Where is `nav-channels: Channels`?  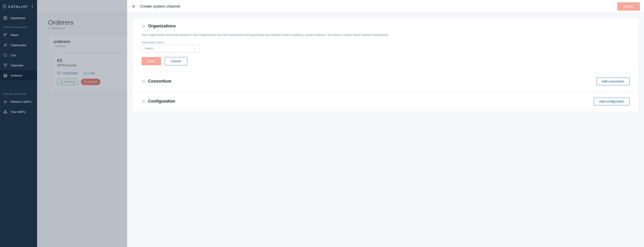
nav-channels: Channels is located at coordinates (18, 65).